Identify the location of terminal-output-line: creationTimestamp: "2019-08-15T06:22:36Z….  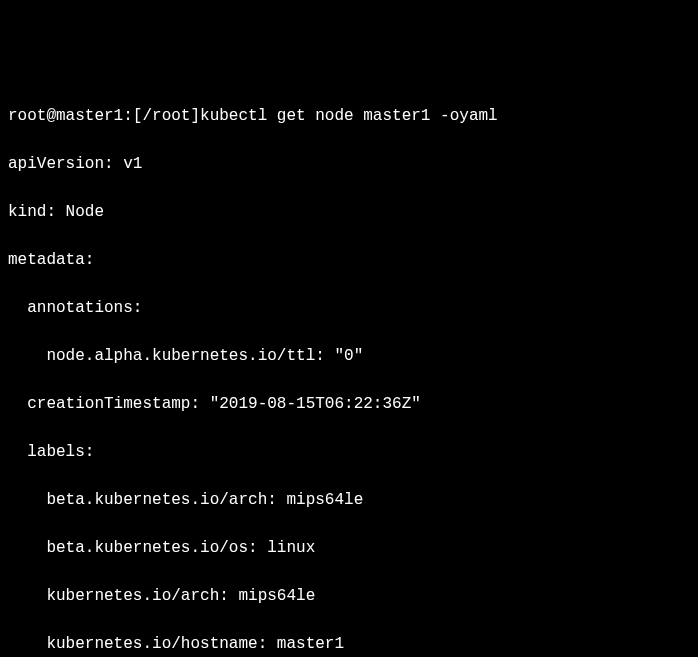
(349, 404).